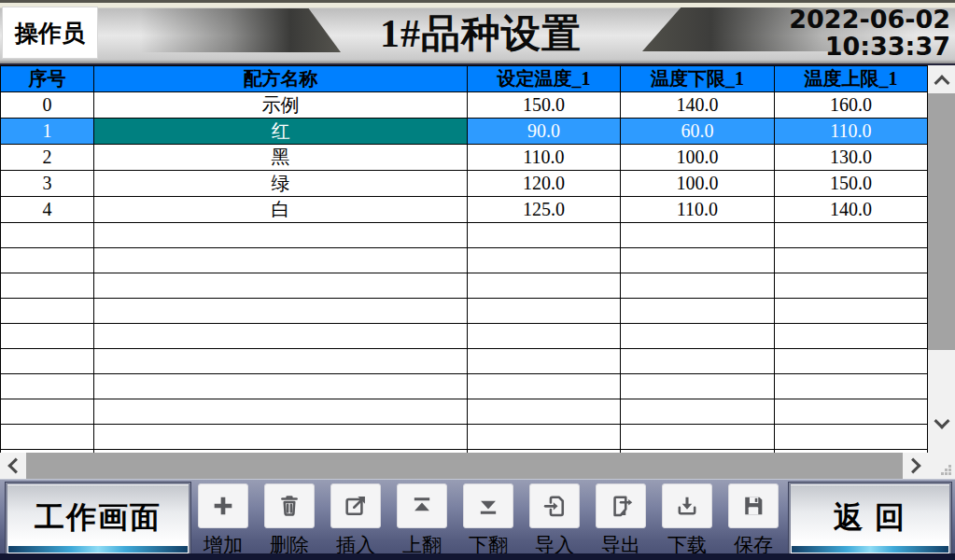  I want to click on return-button: 返 回, so click(870, 519).